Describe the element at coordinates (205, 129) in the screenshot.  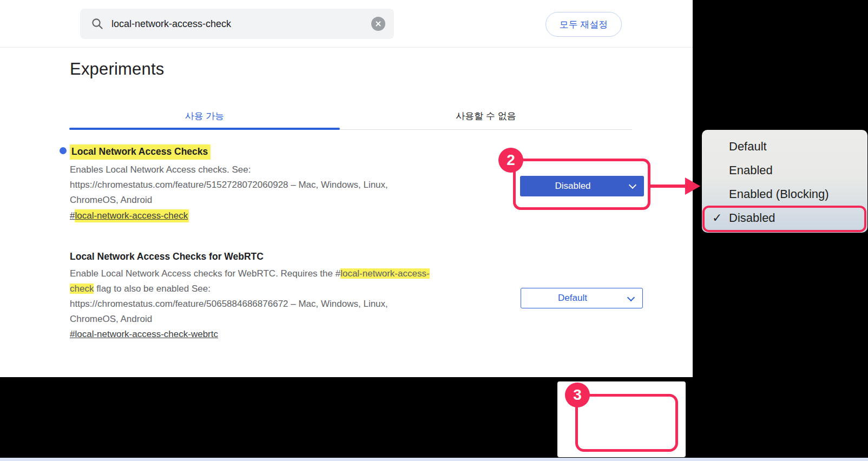
I see `active-tab-underline` at that location.